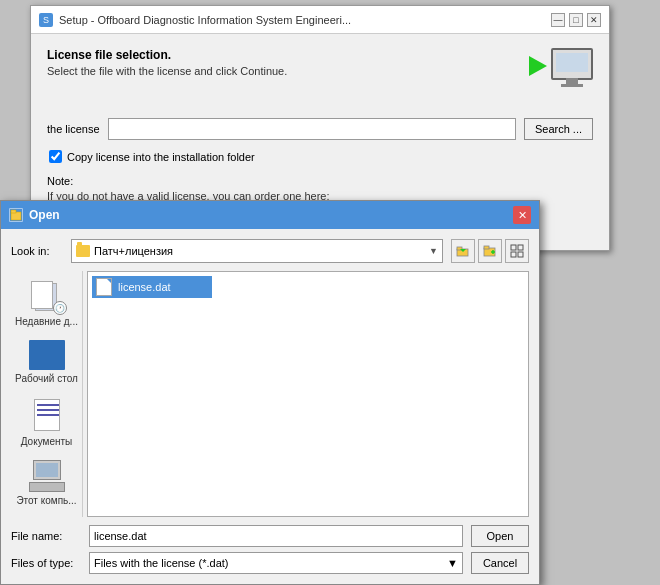  What do you see at coordinates (47, 470) in the screenshot?
I see `mini-screen` at bounding box center [47, 470].